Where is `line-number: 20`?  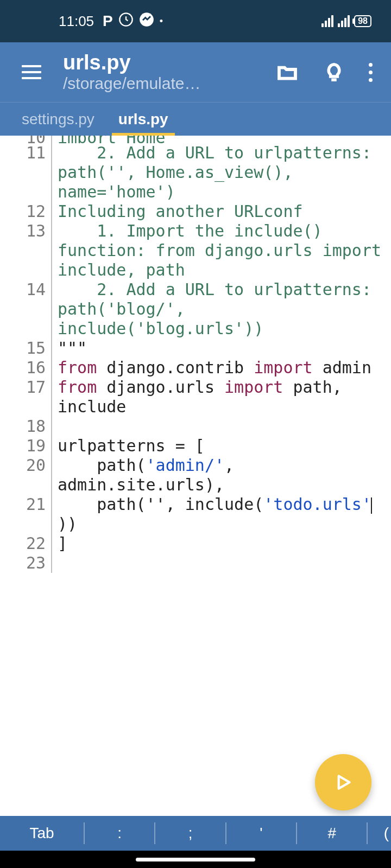
line-number: 20 is located at coordinates (26, 475).